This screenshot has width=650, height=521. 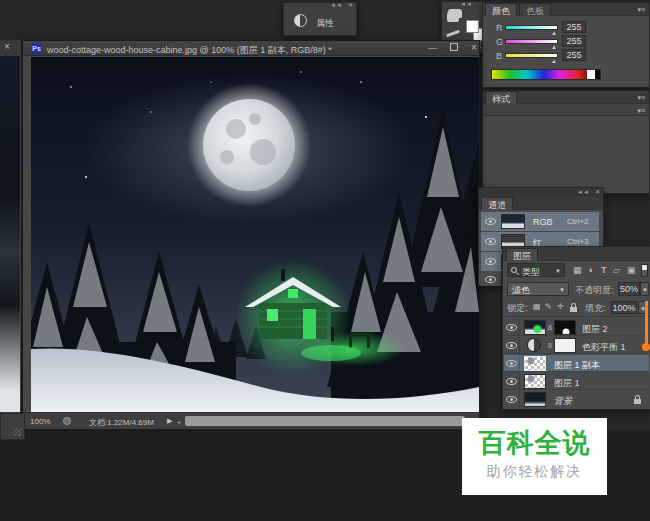 What do you see at coordinates (518, 308) in the screenshot?
I see `lock-label: 锁定:` at bounding box center [518, 308].